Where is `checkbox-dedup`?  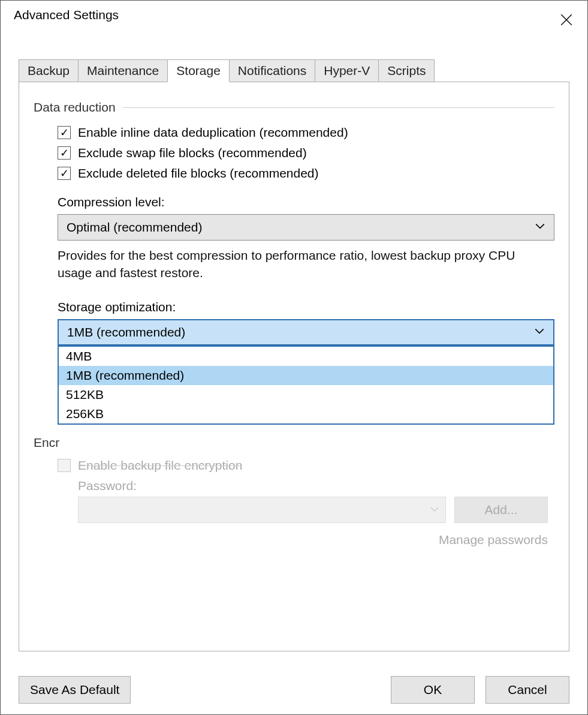 checkbox-dedup is located at coordinates (64, 133).